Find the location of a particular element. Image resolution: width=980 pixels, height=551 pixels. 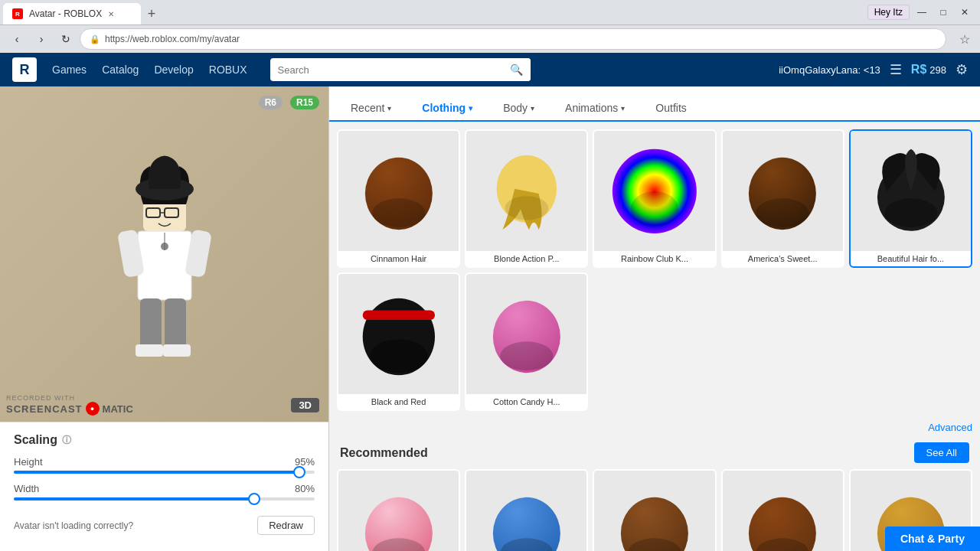

height-slider-fill is located at coordinates (156, 472).